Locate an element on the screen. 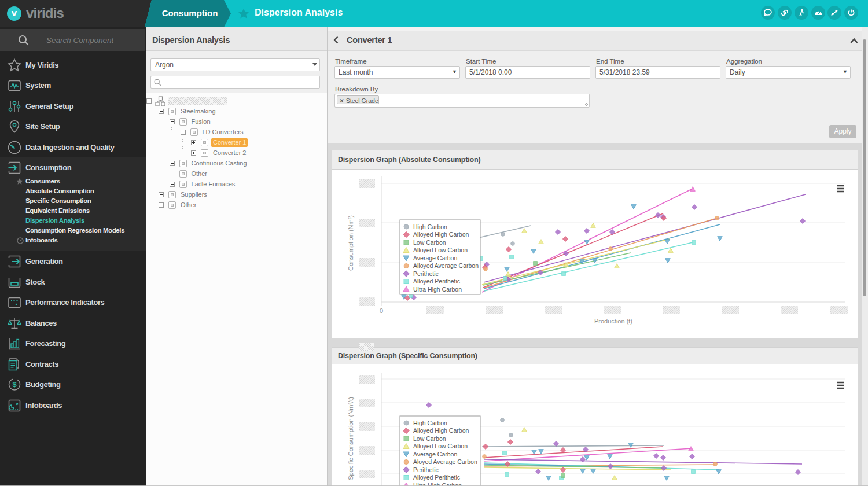 This screenshot has height=486, width=868. svg-text: Alloyed Average Carbon is located at coordinates (446, 266).